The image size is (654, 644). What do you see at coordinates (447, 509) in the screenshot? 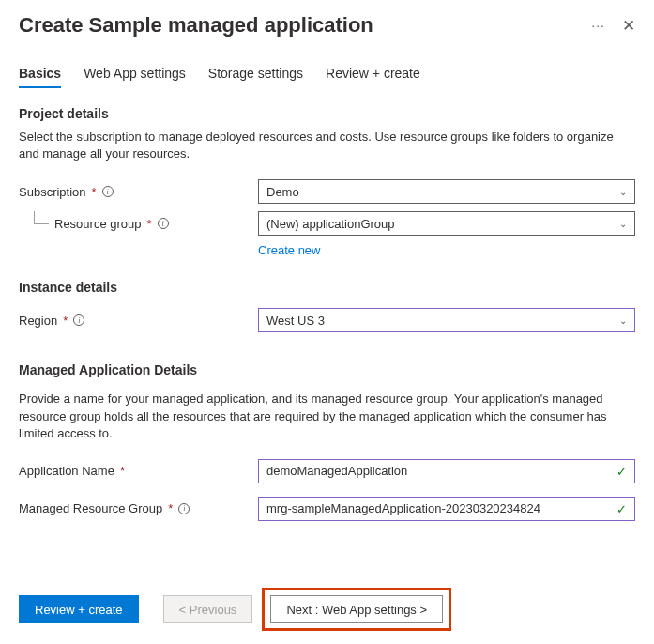
I see `managed-resource-group-input: mrg-sampleManagedApplication-20230320234…` at bounding box center [447, 509].